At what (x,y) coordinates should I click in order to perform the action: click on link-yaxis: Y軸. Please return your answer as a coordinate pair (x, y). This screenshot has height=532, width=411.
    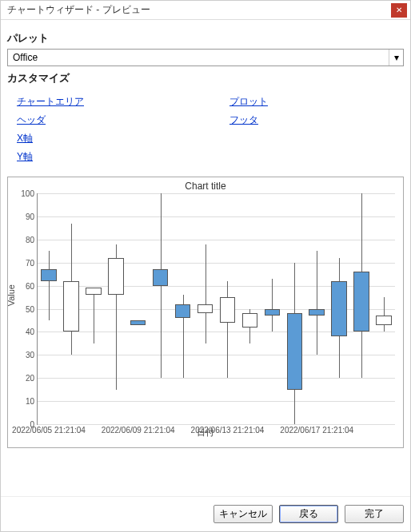
    Looking at the image, I should click on (99, 157).